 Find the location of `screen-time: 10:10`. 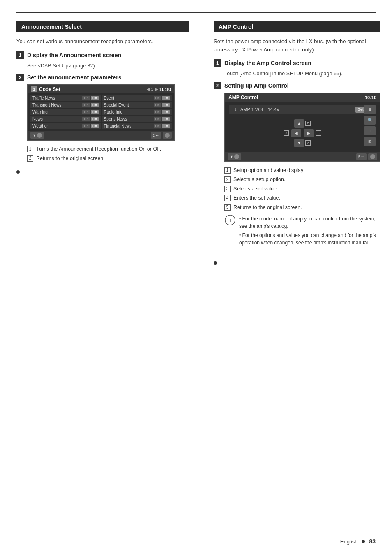

screen-time: 10:10 is located at coordinates (165, 89).